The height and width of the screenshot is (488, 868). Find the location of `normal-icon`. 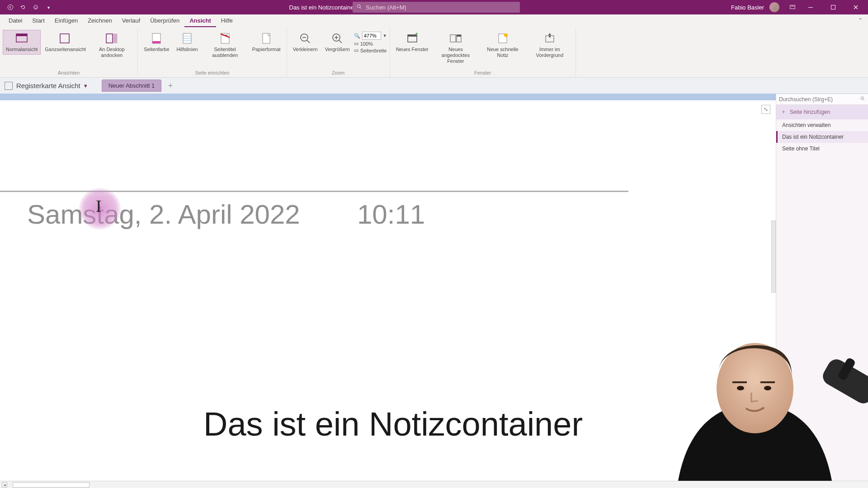

normal-icon is located at coordinates (22, 38).